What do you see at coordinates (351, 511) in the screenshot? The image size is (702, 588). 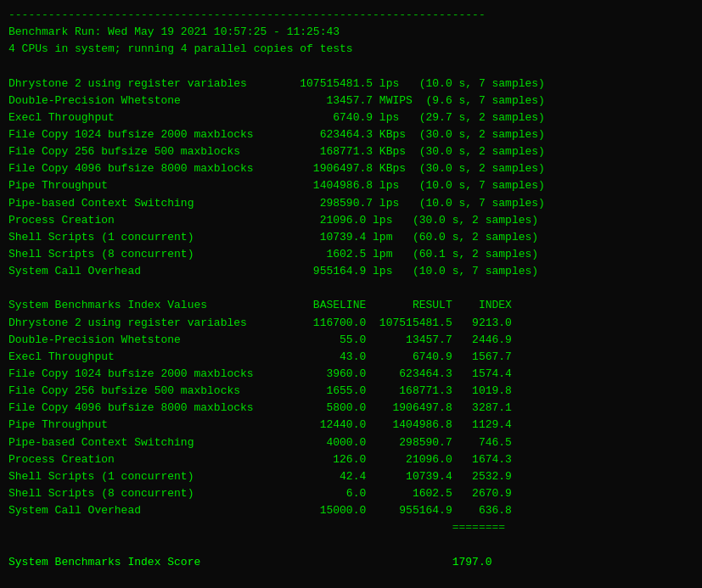 I see `terminal-line: System Call Overhead 15000.0 955164.9 63…` at bounding box center [351, 511].